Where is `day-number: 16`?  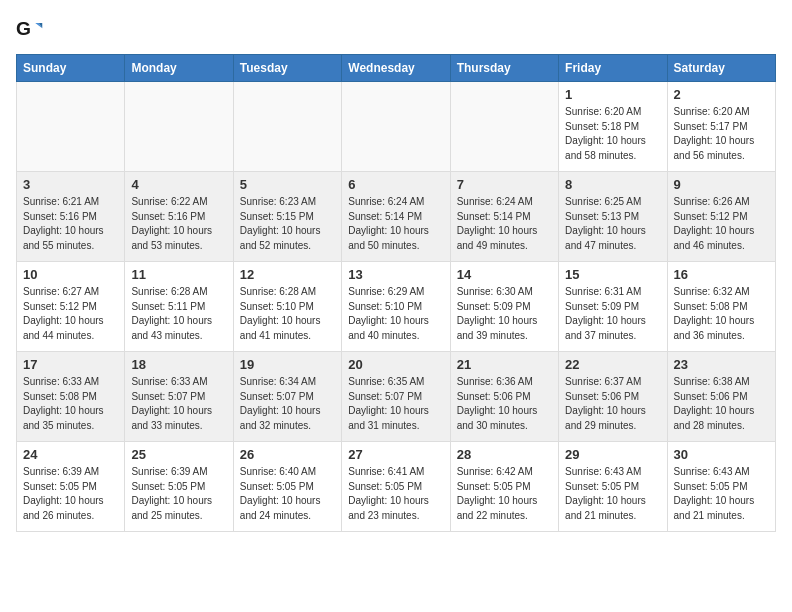
day-number: 16 is located at coordinates (722, 274).